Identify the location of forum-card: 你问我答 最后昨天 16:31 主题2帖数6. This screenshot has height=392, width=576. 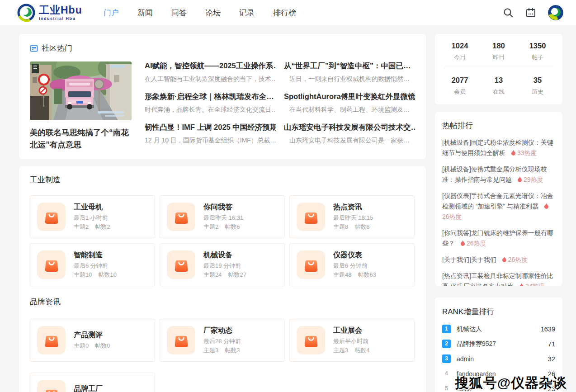
(222, 217).